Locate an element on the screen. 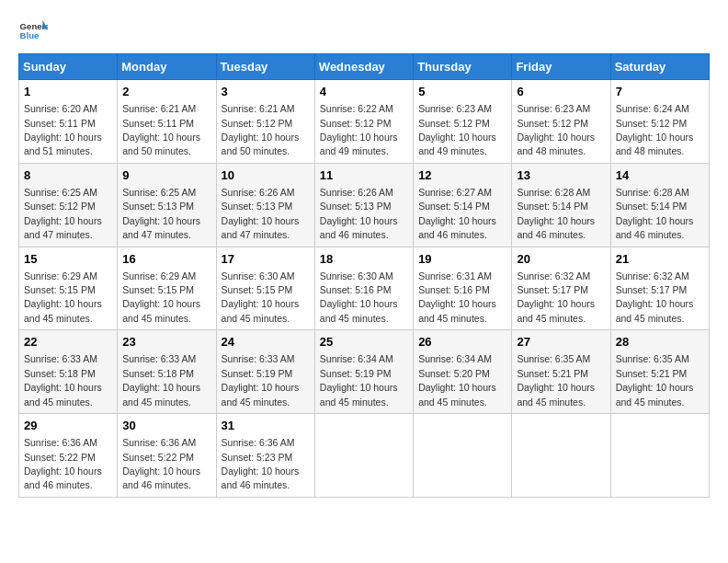 The image size is (728, 563). day-number: 29 is located at coordinates (68, 426).